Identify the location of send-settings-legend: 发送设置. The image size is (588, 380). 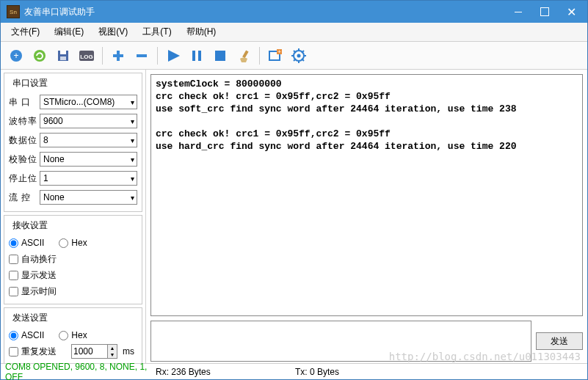
(30, 318).